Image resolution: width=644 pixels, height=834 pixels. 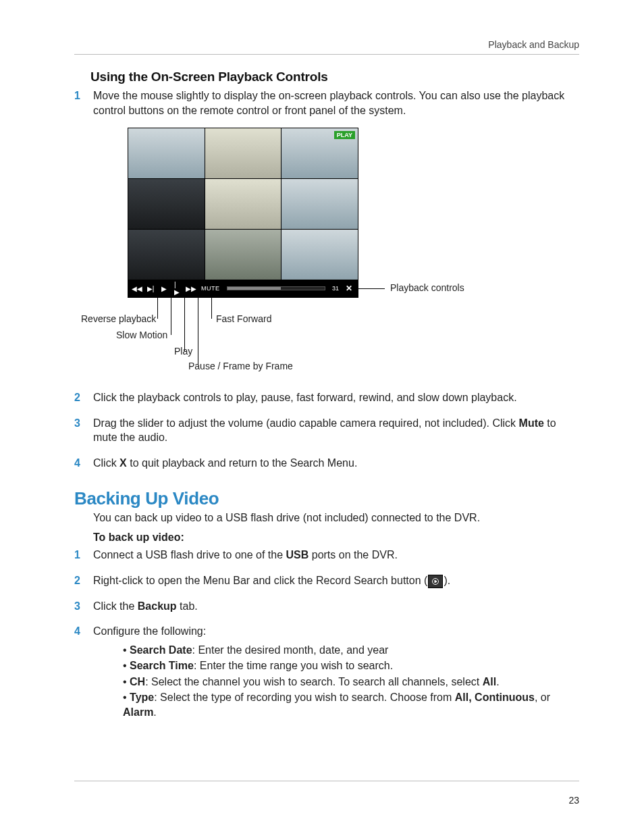 What do you see at coordinates (142, 697) in the screenshot?
I see `label: Type` at bounding box center [142, 697].